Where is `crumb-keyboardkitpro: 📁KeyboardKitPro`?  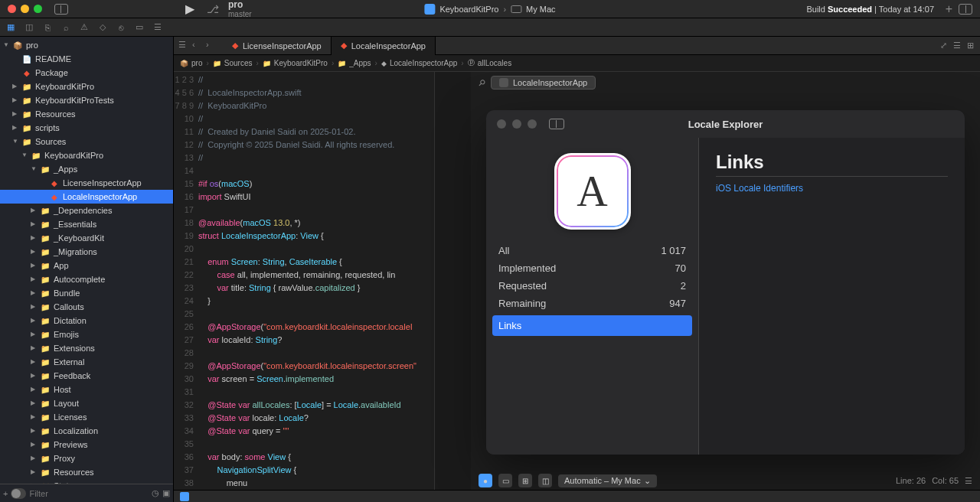 crumb-keyboardkitpro: 📁KeyboardKitPro is located at coordinates (296, 63).